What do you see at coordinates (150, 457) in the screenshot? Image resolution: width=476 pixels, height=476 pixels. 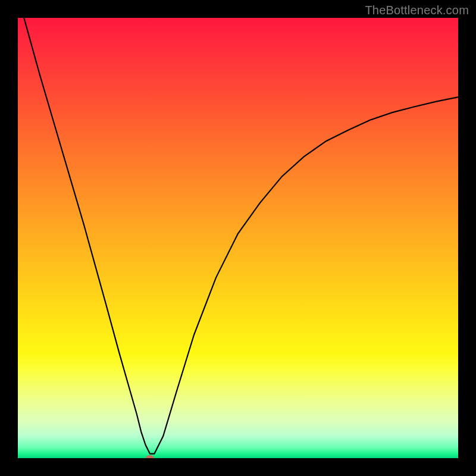 I see `optimum-marker` at bounding box center [150, 457].